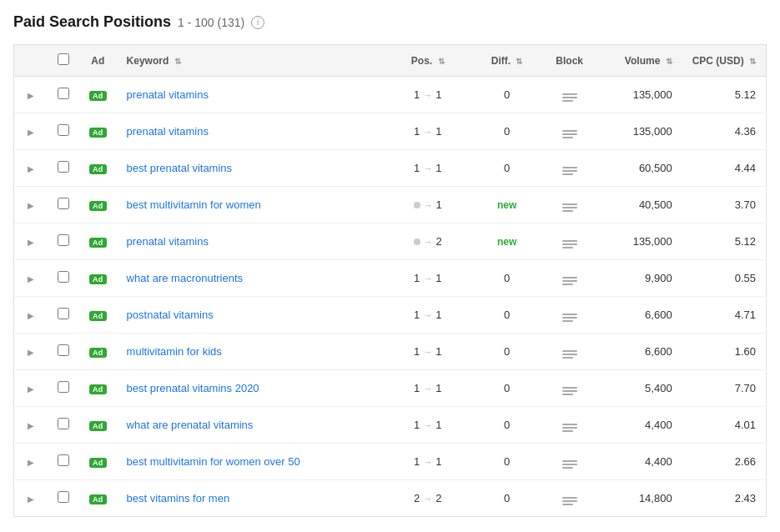 This screenshot has width=780, height=532. What do you see at coordinates (174, 352) in the screenshot?
I see `keyword-link: multivitamin for kids` at bounding box center [174, 352].